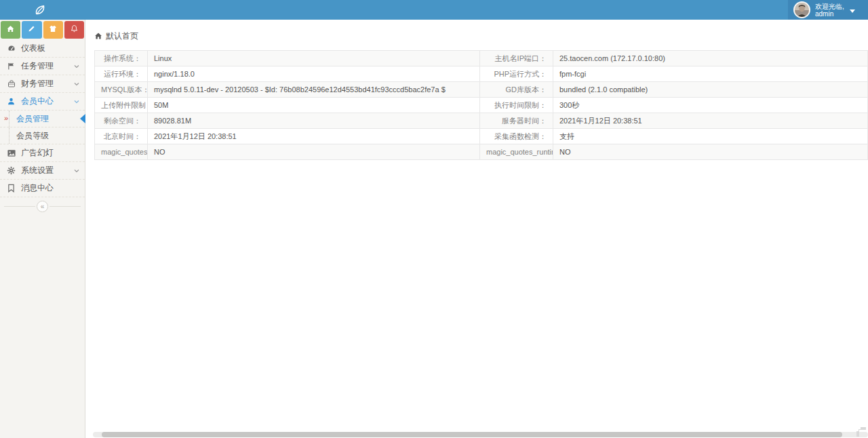  I want to click on sidebar: 仪表板 任务管理 财务管理 会员中心, so click(43, 229).